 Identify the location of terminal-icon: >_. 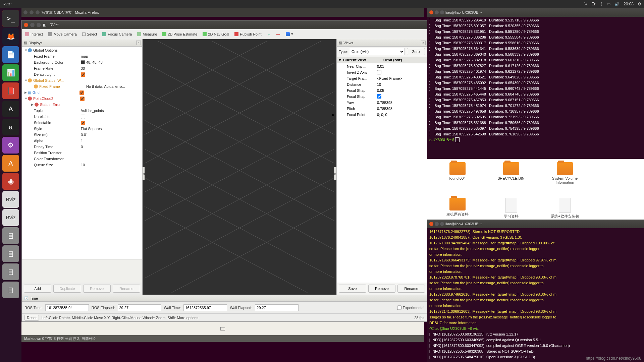
(11, 18).